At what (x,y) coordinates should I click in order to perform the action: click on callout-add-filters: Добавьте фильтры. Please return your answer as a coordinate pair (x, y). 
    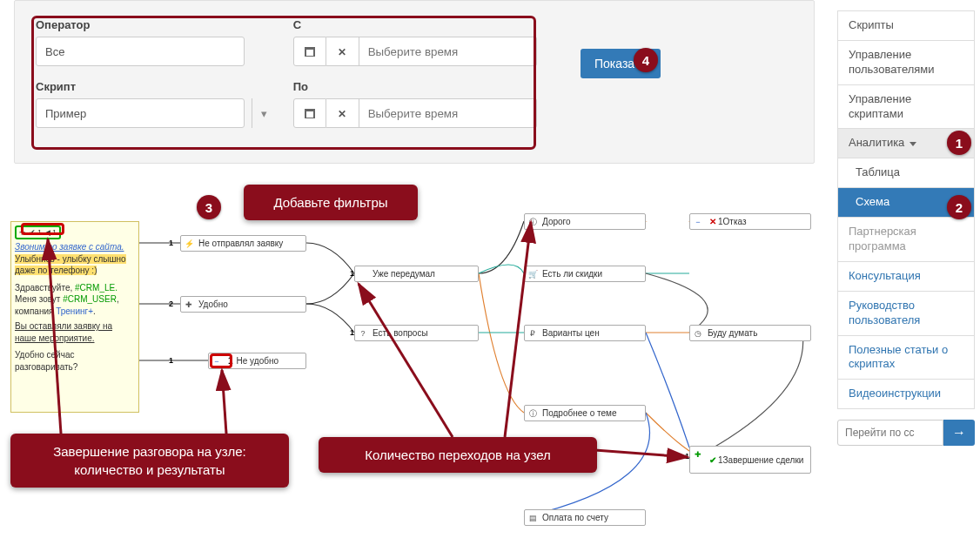
    Looking at the image, I should click on (331, 202).